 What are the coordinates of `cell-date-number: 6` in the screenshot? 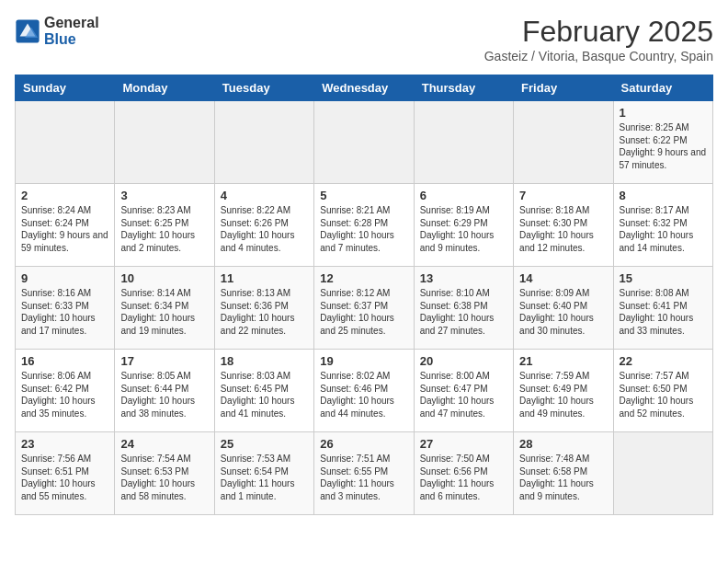 It's located at (463, 195).